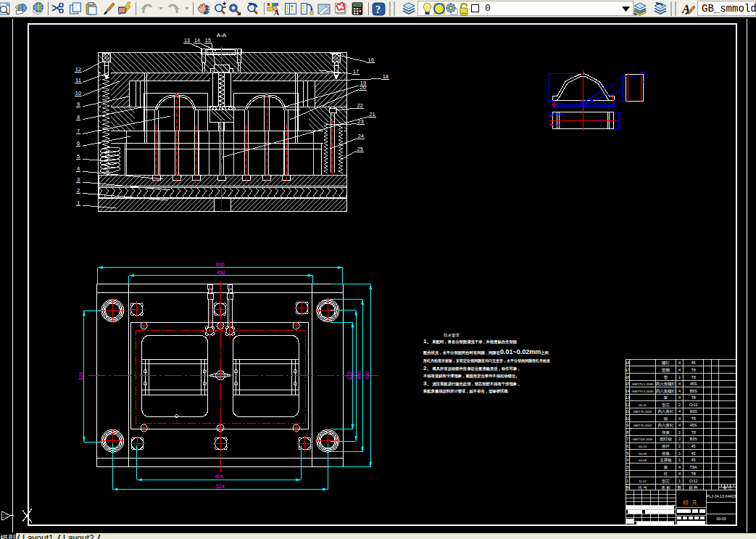  Describe the element at coordinates (220, 264) in the screenshot. I see `svg-text: 600` at that location.